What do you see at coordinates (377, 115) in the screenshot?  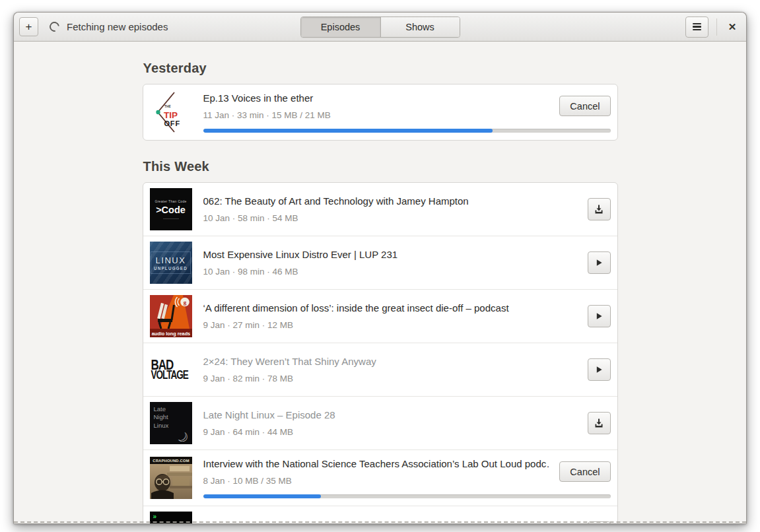 I see `episode-meta: 11 Jan · 33 min · 15 MB / 21 MB` at bounding box center [377, 115].